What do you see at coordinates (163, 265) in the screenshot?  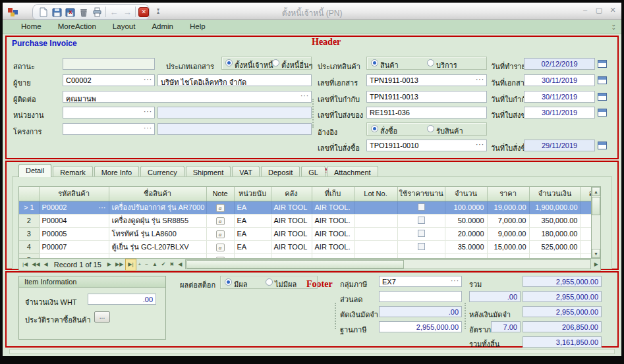 I see `nav-endedit-icon: ✔` at bounding box center [163, 265].